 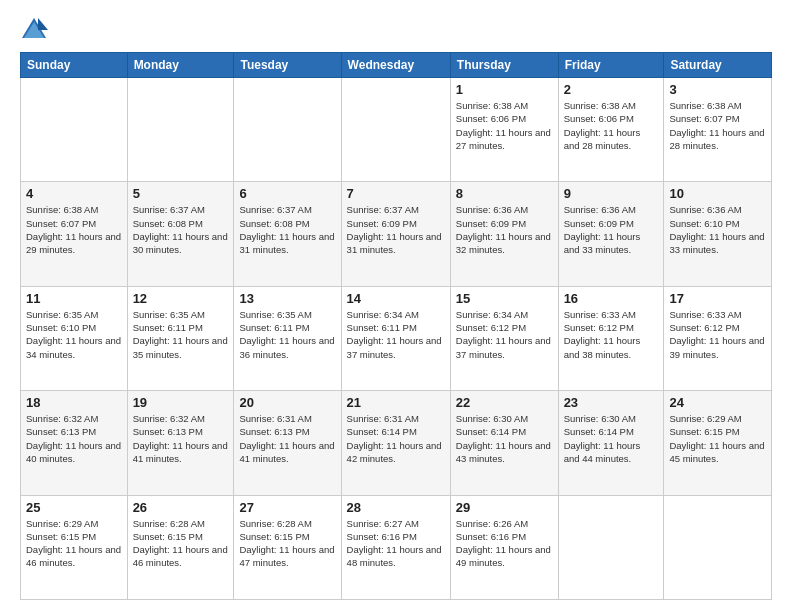 What do you see at coordinates (718, 130) in the screenshot?
I see `calendar-cell: 3Sunrise: 6:38 AM Sunset: 6:07 PM Daylig…` at bounding box center [718, 130].